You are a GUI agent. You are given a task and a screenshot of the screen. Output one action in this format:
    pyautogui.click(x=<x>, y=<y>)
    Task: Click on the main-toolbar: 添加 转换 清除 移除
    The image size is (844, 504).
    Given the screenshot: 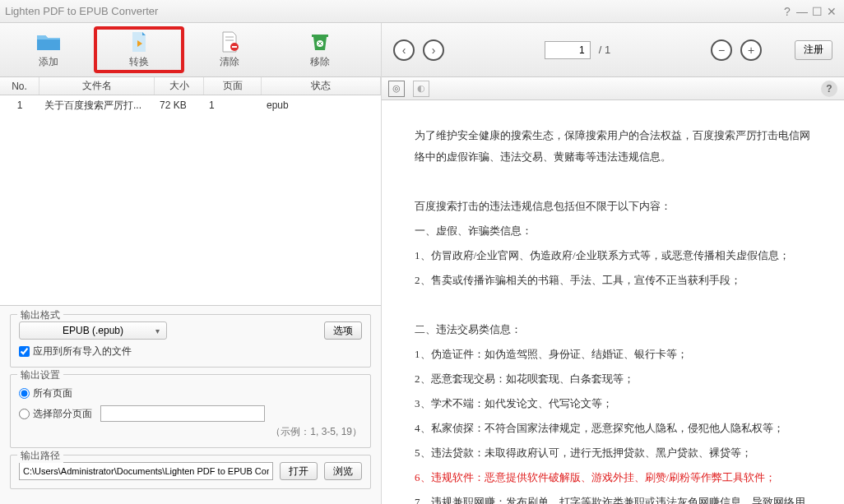 What is the action you would take?
    pyautogui.click(x=191, y=50)
    